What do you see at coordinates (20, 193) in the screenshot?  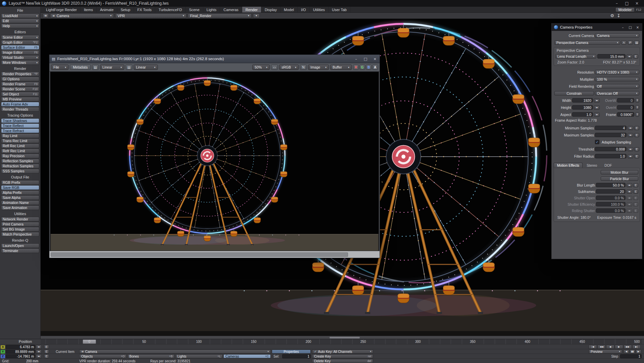 I see `sidebar-item: Alpha Prefix` at bounding box center [20, 193].